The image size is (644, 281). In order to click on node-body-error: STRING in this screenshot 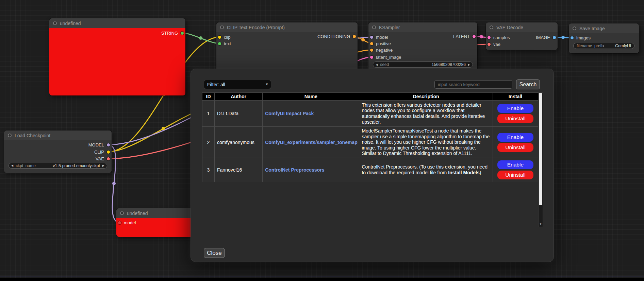, I will do `click(117, 62)`.